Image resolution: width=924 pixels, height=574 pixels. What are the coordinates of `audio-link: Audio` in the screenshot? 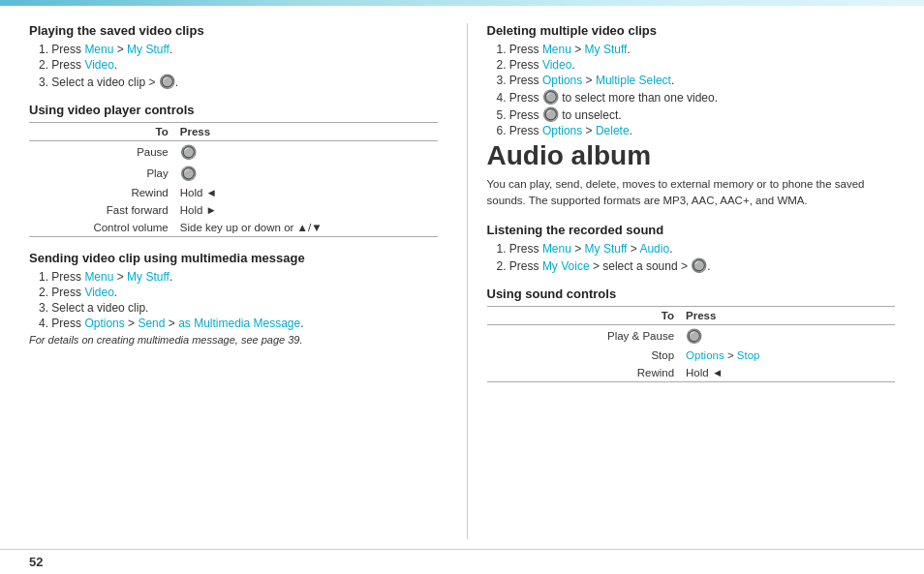 It's located at (655, 249).